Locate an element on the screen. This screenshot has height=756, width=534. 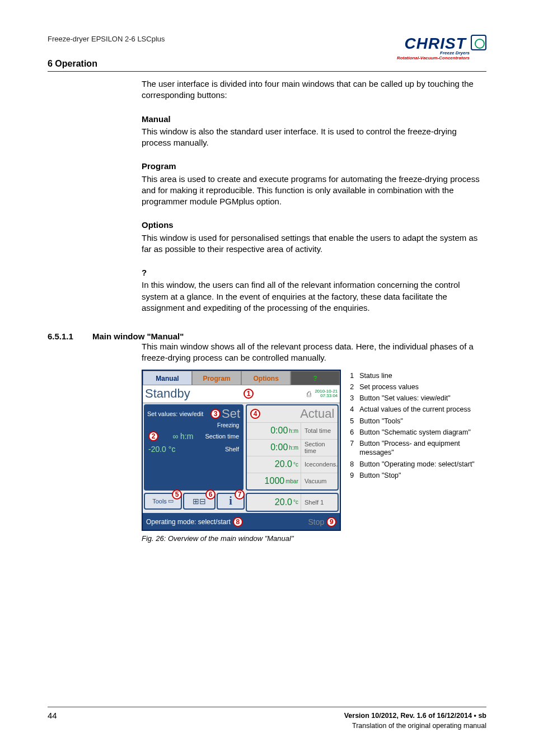
block-heading-options: Options is located at coordinates (314, 225).